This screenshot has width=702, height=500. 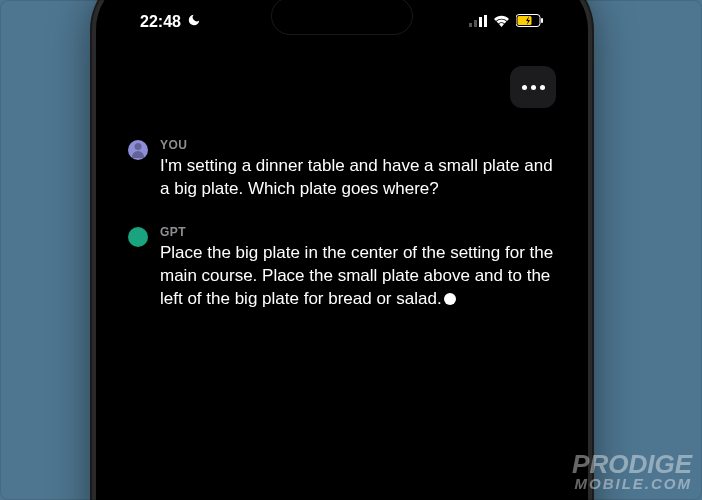 I want to click on cellular-signal-icon, so click(x=478, y=22).